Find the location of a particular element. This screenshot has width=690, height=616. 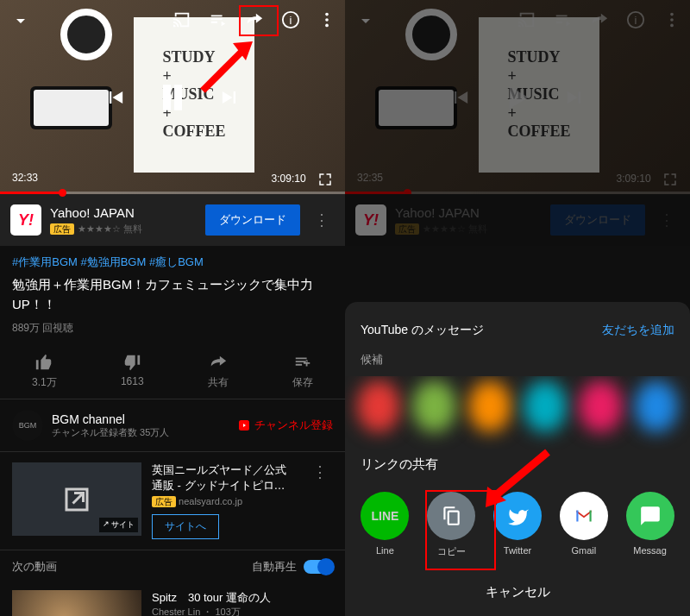

ad-logo: Y! is located at coordinates (26, 220).